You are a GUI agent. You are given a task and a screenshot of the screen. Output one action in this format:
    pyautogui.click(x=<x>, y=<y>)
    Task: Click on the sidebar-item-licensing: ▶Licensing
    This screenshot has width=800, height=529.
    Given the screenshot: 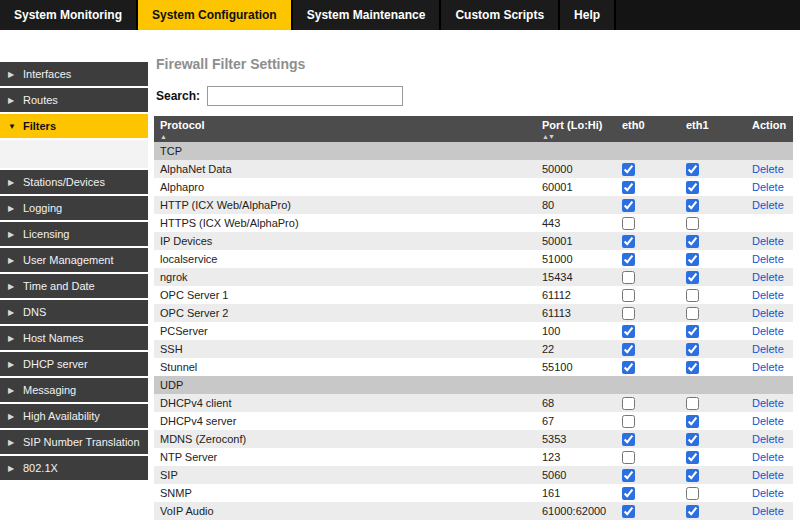 What is the action you would take?
    pyautogui.click(x=74, y=234)
    